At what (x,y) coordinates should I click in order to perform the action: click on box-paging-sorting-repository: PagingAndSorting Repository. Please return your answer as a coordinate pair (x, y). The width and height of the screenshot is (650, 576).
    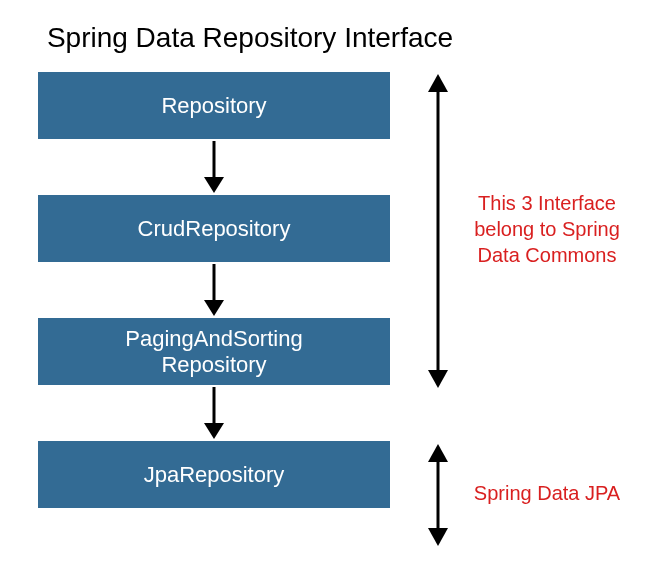
    Looking at the image, I should click on (214, 352).